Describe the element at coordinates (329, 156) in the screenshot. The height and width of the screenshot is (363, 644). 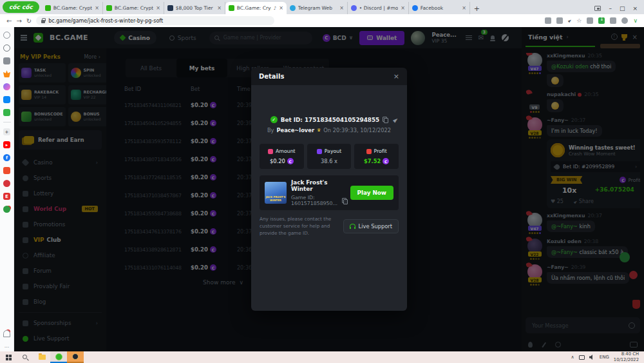
I see `bet-stats: Amount $0.20C Payout 38.6 x Profit $7.52…` at that location.